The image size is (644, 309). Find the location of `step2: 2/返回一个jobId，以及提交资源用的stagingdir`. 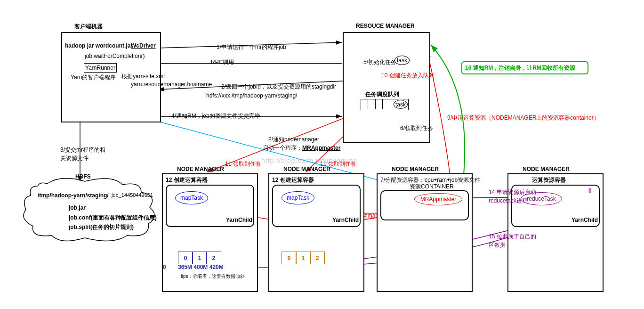

step2: 2/返回一个jobId，以及提交资源用的stagingdir is located at coordinates (279, 87).